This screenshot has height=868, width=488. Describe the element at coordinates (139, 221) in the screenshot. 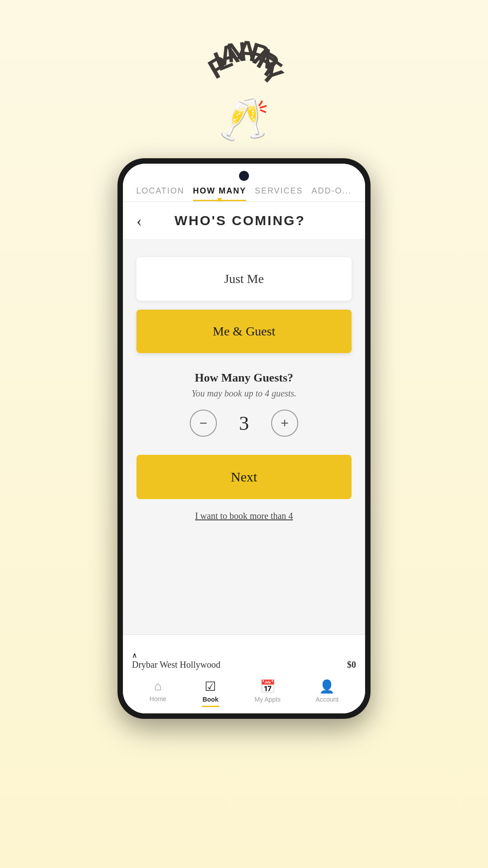

I see `back-button: ‹` at that location.